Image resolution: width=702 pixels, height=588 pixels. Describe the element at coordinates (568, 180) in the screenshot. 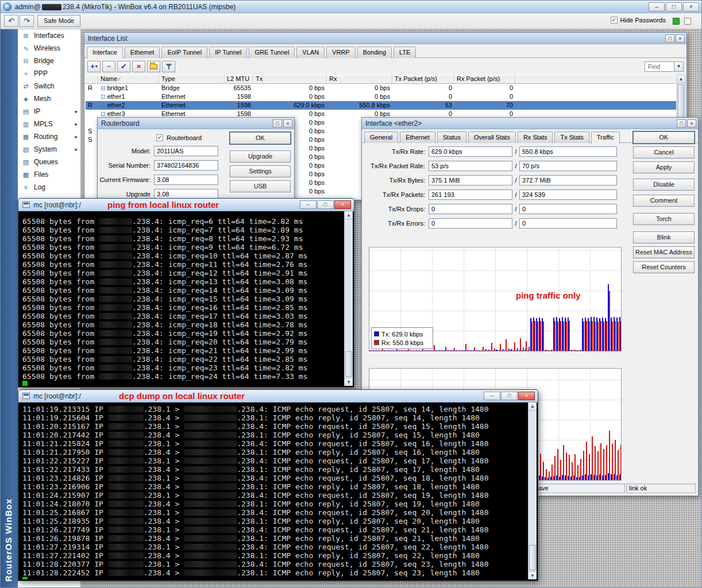

I see `rx-value: 372.7 MiB` at that location.